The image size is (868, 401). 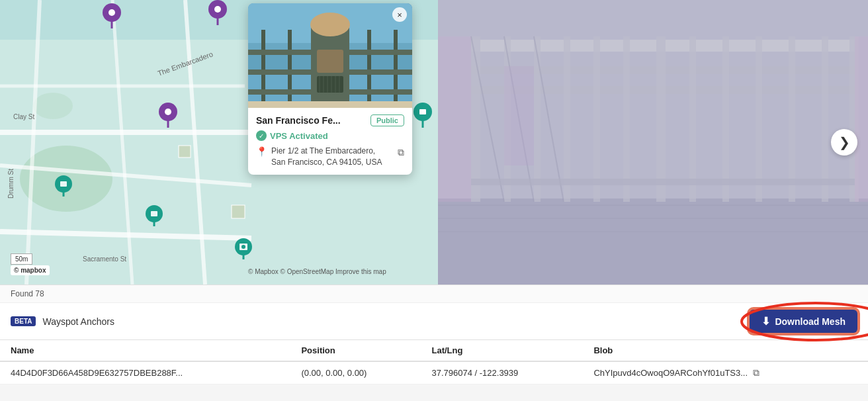 I want to click on table-row: 44D4D0F3D66A458D9E632757DBEB288F... (0.0…, so click(x=434, y=373).